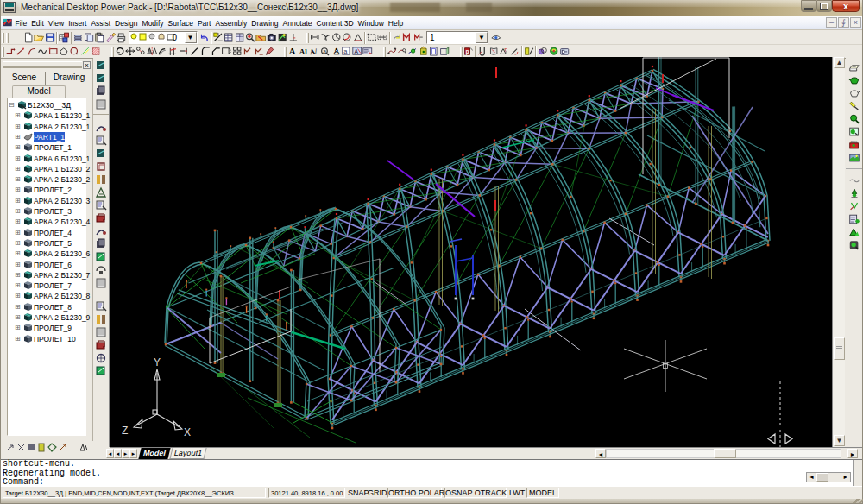 Image resolution: width=863 pixels, height=504 pixels. I want to click on svg-text: X, so click(187, 432).